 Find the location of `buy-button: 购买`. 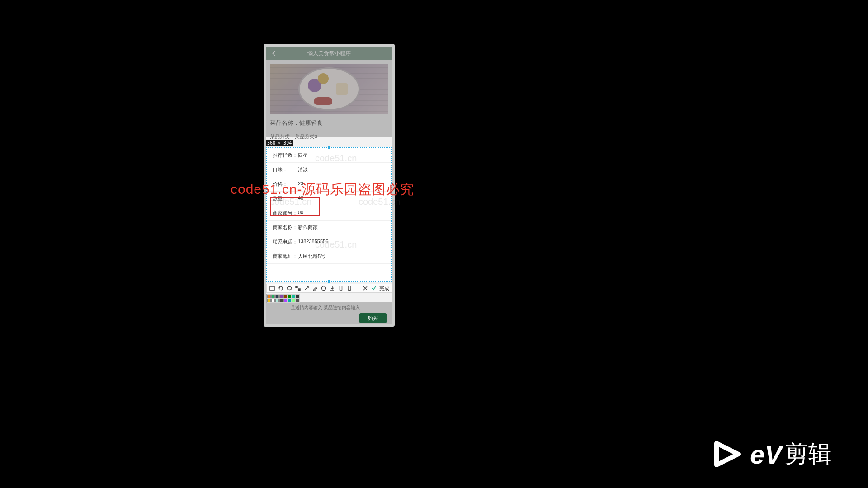

buy-button: 购买 is located at coordinates (373, 318).